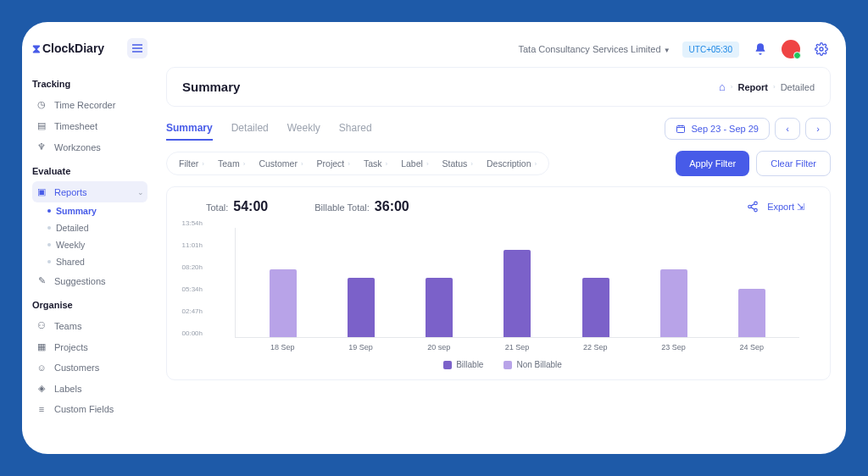  What do you see at coordinates (798, 87) in the screenshot?
I see `breadcrumb-detailed: Detailed` at bounding box center [798, 87].